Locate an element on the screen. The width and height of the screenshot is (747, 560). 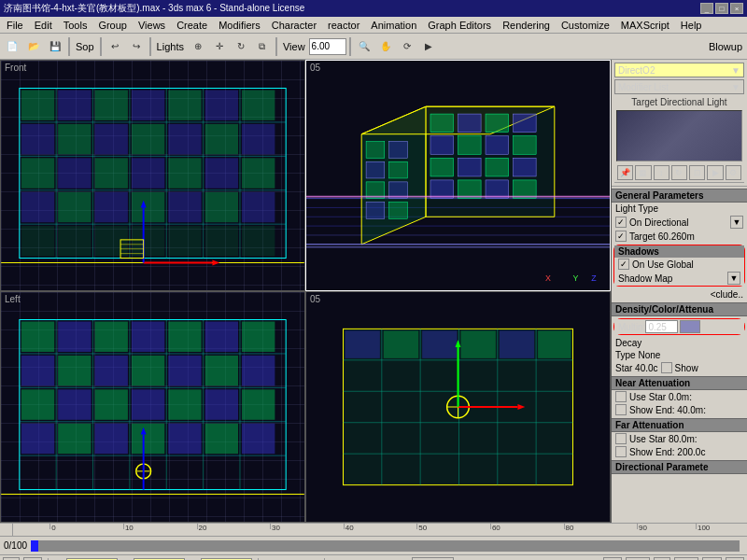
icon-move: ↕ is located at coordinates (661, 173).